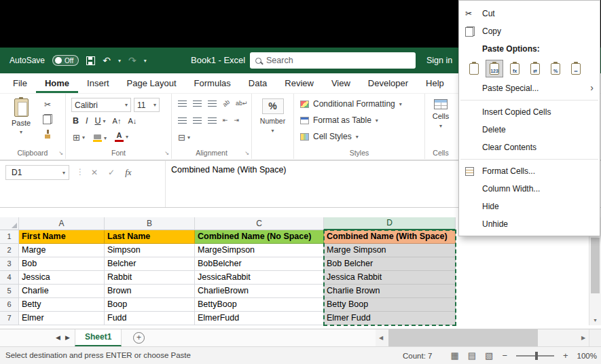 This screenshot has height=364, width=601. Describe the element at coordinates (530, 88) in the screenshot. I see `menu-item-paste-special: Paste Special... ›` at that location.